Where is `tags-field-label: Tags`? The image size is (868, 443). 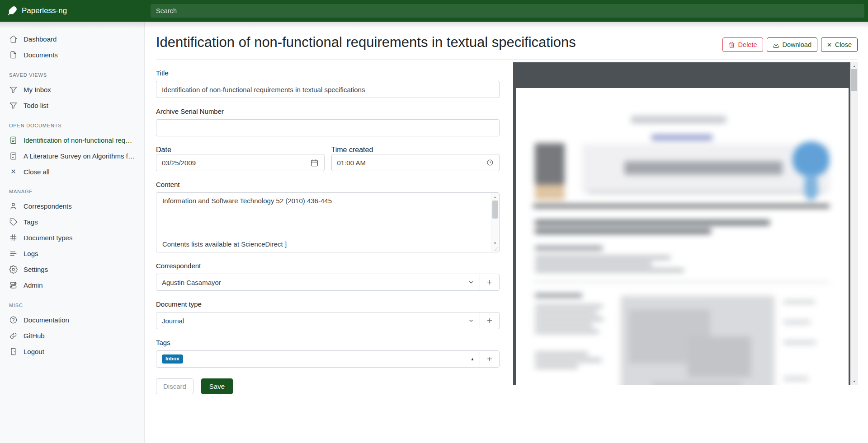
tags-field-label: Tags is located at coordinates (328, 342).